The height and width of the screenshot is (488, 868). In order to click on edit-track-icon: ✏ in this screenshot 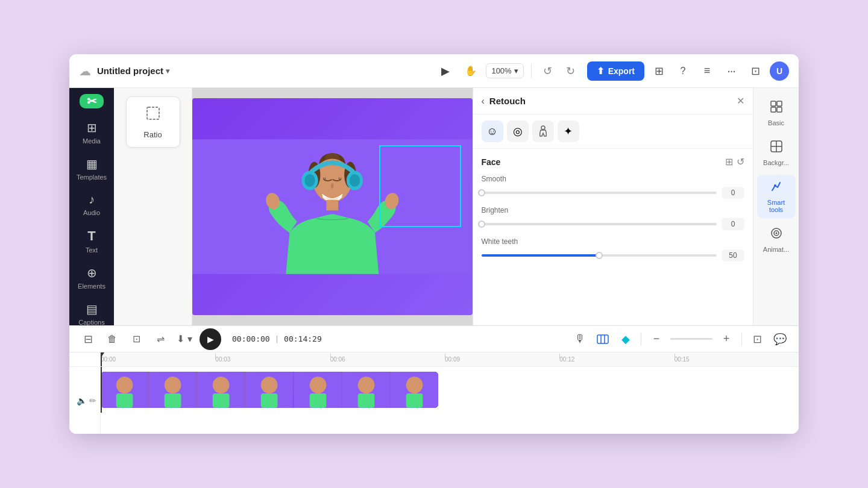, I will do `click(93, 401)`.